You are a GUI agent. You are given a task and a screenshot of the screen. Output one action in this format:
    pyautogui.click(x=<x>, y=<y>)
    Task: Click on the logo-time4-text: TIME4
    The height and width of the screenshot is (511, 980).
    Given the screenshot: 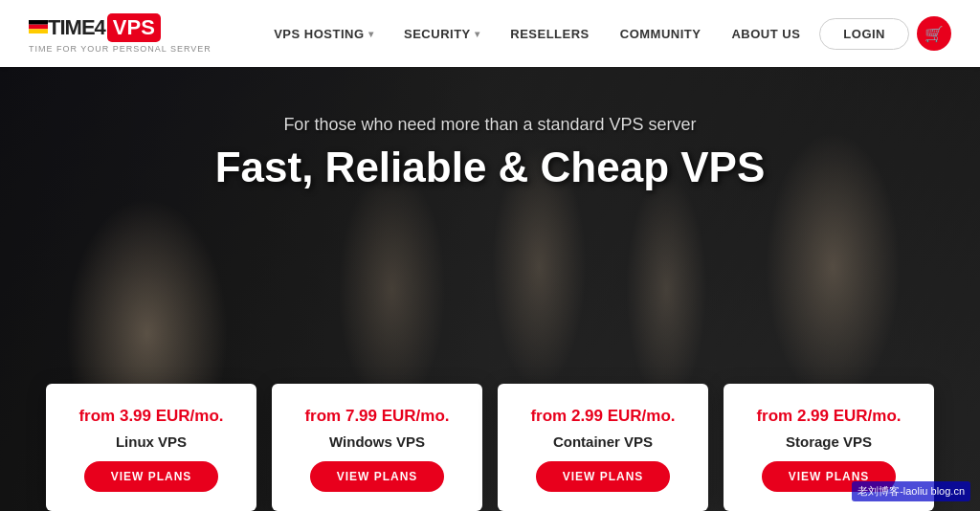 What is the action you would take?
    pyautogui.click(x=77, y=28)
    